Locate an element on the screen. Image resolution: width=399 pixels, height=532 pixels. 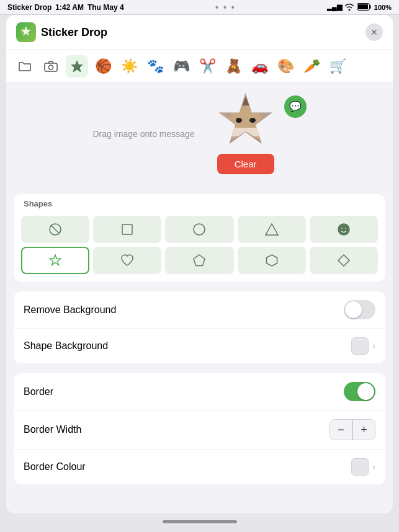
face-image is located at coordinates (246, 121).